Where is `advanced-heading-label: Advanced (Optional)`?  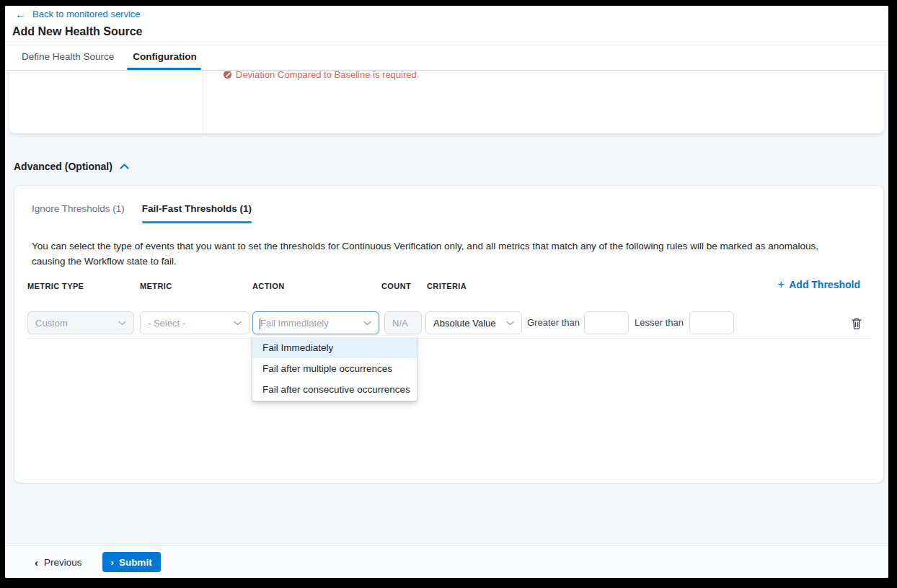 advanced-heading-label: Advanced (Optional) is located at coordinates (63, 166).